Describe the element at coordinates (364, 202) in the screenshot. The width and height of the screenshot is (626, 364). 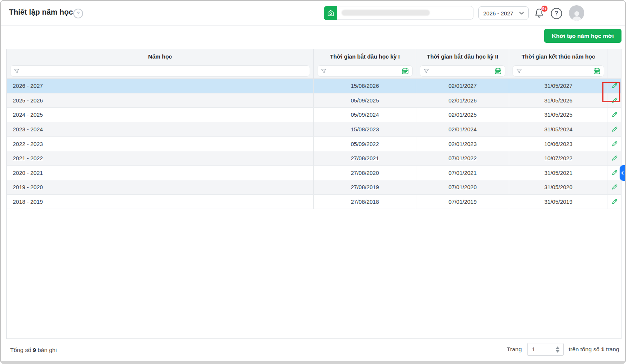
I see `sem1-start-cell: 27/08/2018` at that location.